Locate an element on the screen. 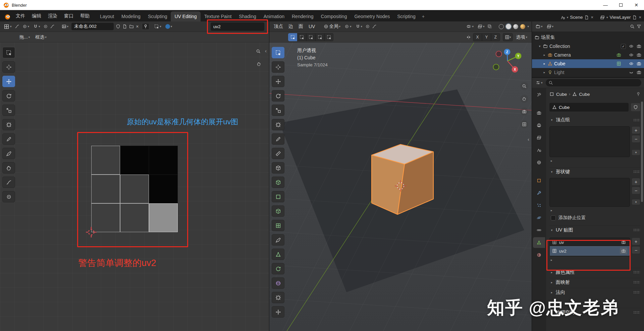 The height and width of the screenshot is (331, 644). viewport-zoom-icon is located at coordinates (524, 86).